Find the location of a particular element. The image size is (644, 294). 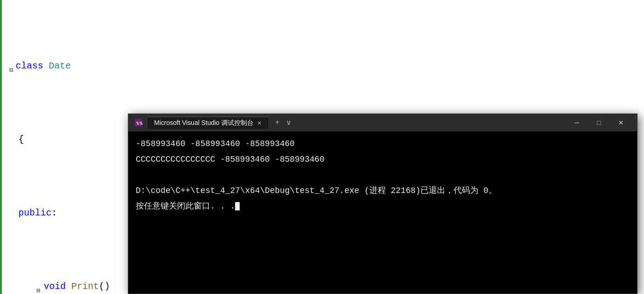

svg-text: VS is located at coordinates (139, 123).